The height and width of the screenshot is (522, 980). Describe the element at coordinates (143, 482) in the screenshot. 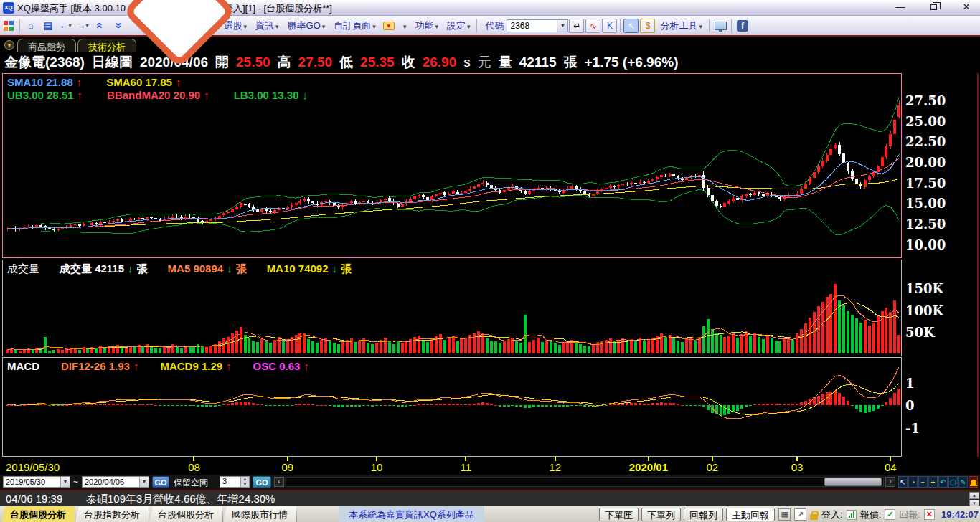

I see `date-to-dropdown-icon: ▼` at that location.